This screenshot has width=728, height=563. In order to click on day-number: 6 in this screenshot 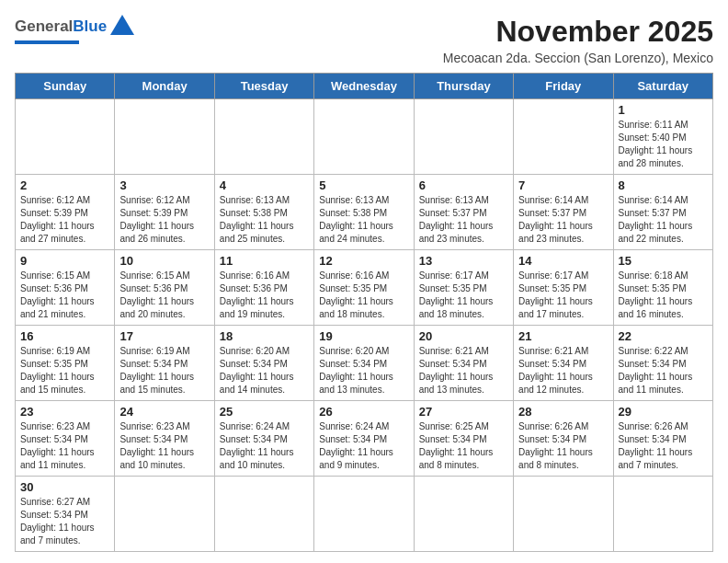, I will do `click(463, 186)`.